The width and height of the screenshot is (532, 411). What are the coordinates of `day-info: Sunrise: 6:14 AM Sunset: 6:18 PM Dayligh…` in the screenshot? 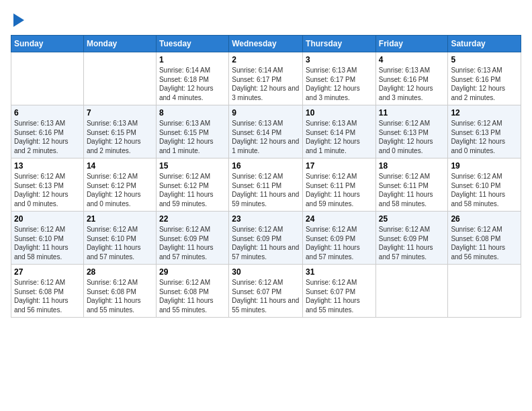 It's located at (192, 84).